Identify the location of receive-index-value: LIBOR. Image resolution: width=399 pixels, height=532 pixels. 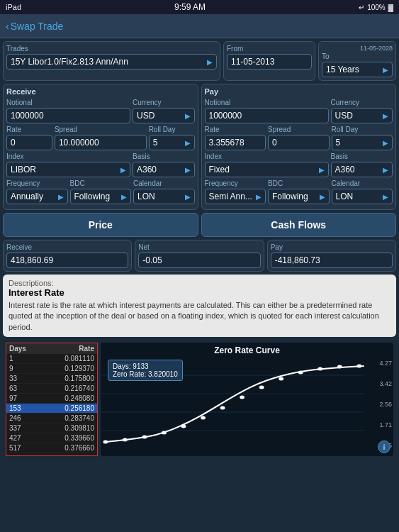
(23, 170).